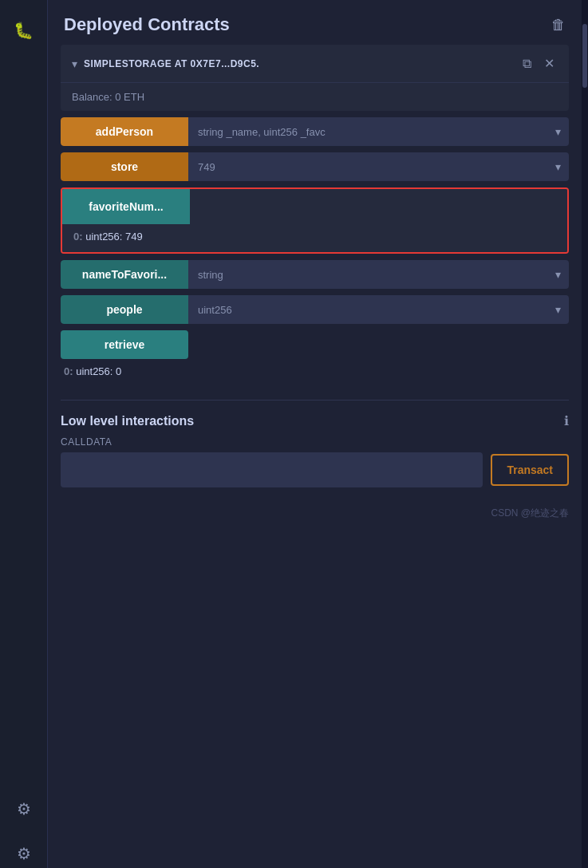 This screenshot has width=588, height=868. Describe the element at coordinates (298, 64) in the screenshot. I see `contract-name: SIMPLESTORAGE AT 0X7E7...D9C5.` at that location.